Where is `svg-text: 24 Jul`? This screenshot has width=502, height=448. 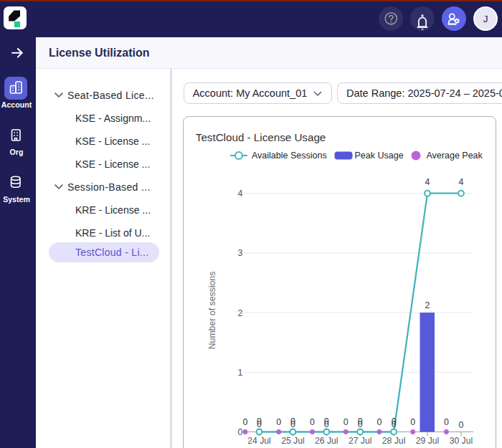 svg-text: 24 Jul is located at coordinates (260, 441).